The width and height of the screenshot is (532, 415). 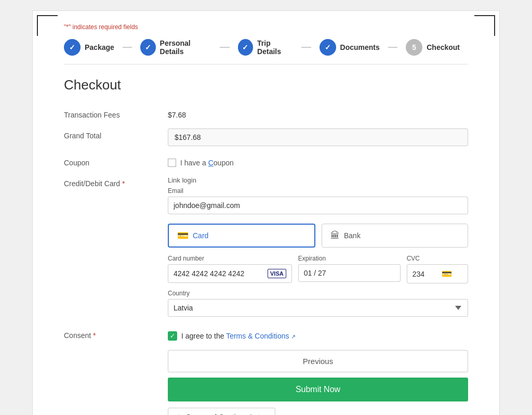 I want to click on stepper: ✓ Package ✓ Personal Details ✓ Trip Deta…, so click(x=266, y=52).